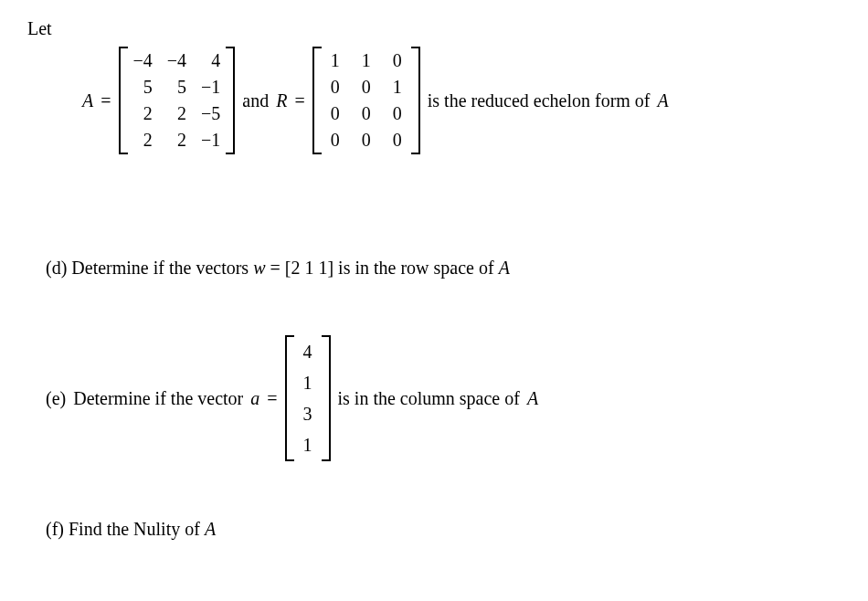 This screenshot has width=868, height=601. What do you see at coordinates (106, 100) in the screenshot?
I see `equals-A: =` at bounding box center [106, 100].